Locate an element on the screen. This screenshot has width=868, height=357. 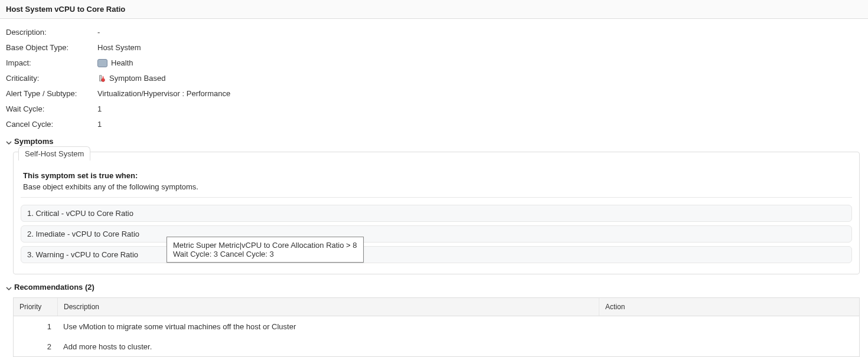
def-value: Symptom Based is located at coordinates (131, 78).